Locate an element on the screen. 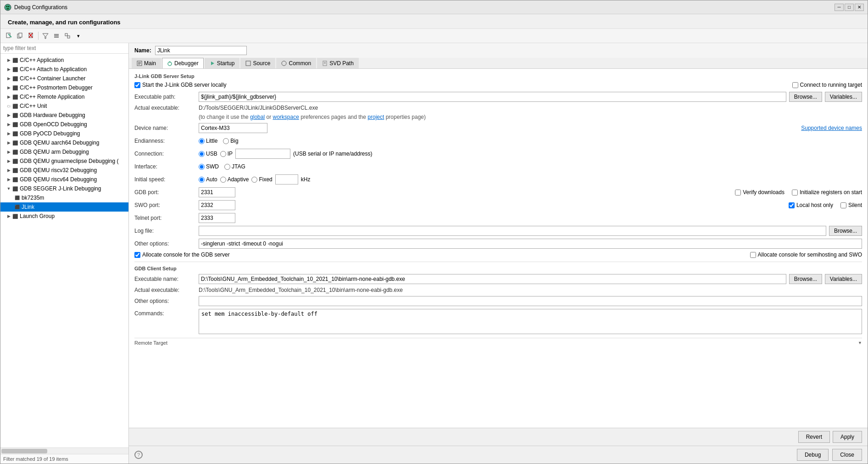 The width and height of the screenshot is (868, 464). tree-item-cpp-attach: ▶ ⬛ C/C++ Attach to Application is located at coordinates (64, 69).